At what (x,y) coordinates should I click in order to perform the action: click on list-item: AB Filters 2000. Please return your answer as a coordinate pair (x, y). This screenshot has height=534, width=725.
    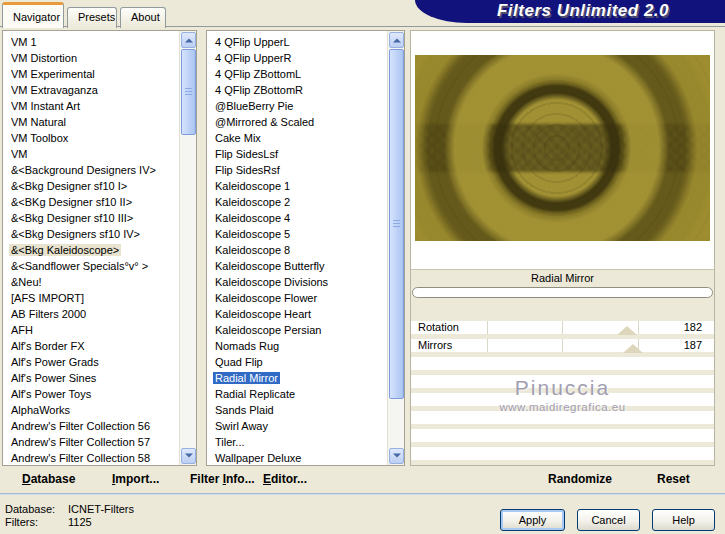
    Looking at the image, I should click on (94, 314).